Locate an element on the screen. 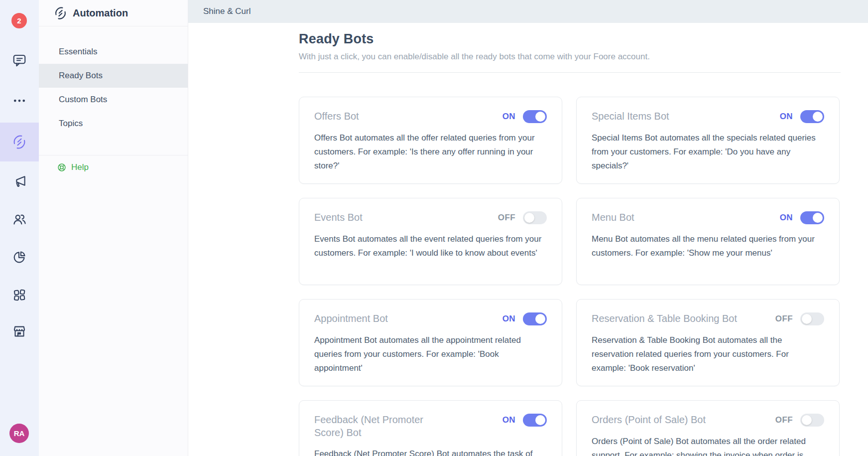 Image resolution: width=868 pixels, height=456 pixels. icon-rail: 2 is located at coordinates (19, 228).